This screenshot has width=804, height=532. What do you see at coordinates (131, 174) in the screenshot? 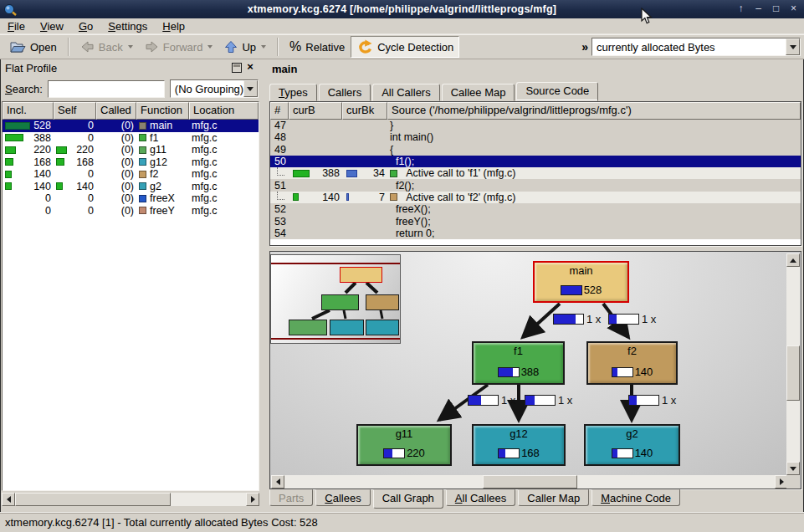
I see `table-row: 140 0 (0) f2 mfg.c` at bounding box center [131, 174].